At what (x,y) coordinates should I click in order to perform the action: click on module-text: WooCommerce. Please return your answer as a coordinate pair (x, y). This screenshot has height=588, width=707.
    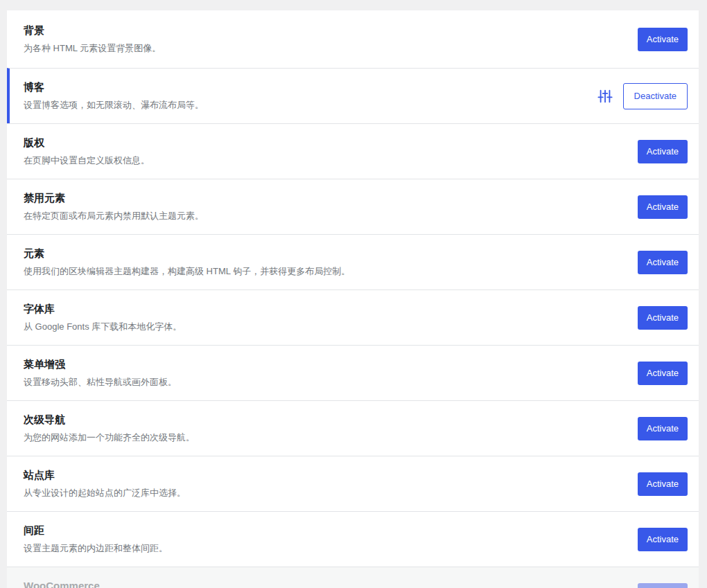
    Looking at the image, I should click on (62, 583).